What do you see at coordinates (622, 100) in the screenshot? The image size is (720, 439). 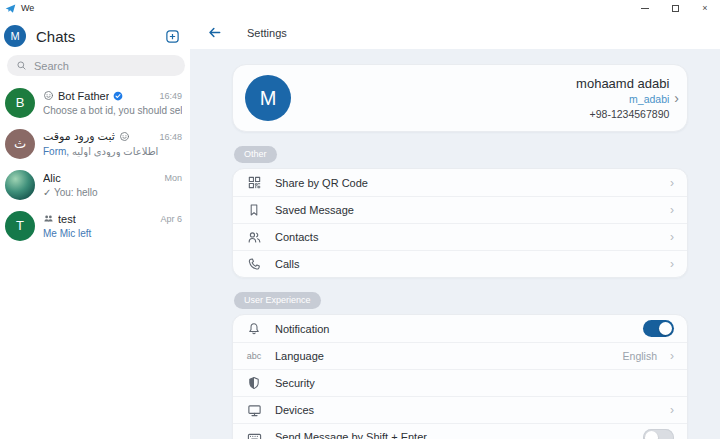 I see `profile-username: m_adabi` at bounding box center [622, 100].